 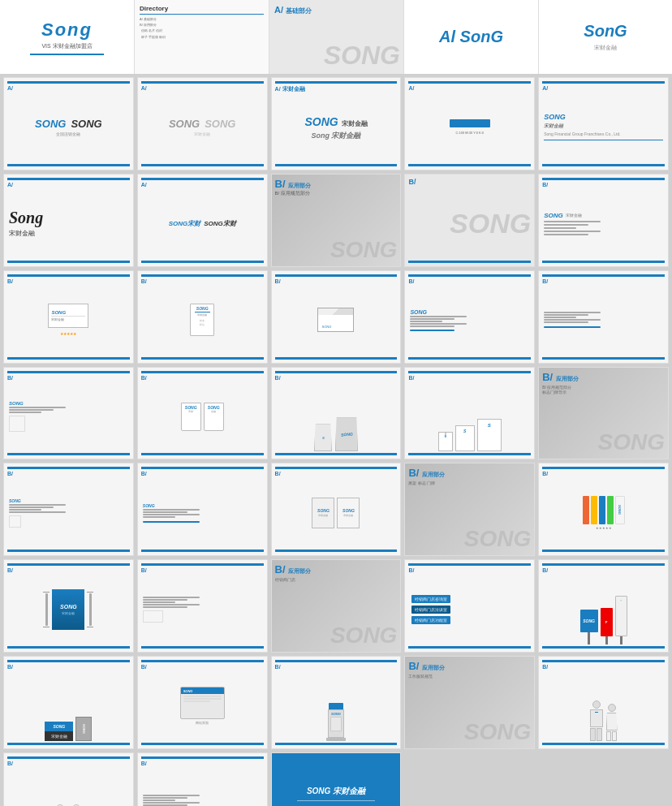 What do you see at coordinates (336, 221) in the screenshot?
I see `card-section-b: B/ 应用部分 B/ 应用规范部分 SONG` at bounding box center [336, 221].